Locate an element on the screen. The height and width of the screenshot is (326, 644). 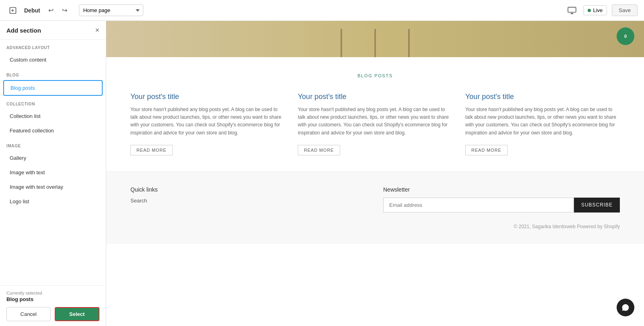
chat-bubble is located at coordinates (625, 307).